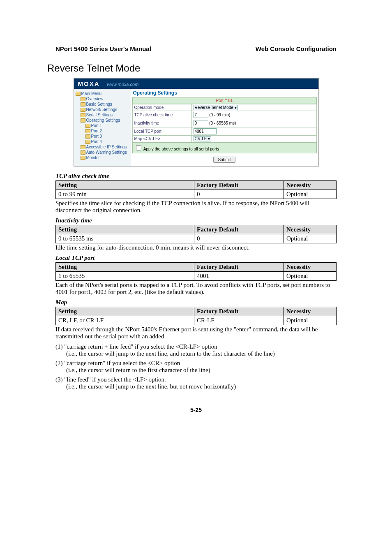 This screenshot has width=392, height=555. What do you see at coordinates (219, 115) in the screenshot?
I see `input-suffix: (0 - 99 min)` at bounding box center [219, 115].